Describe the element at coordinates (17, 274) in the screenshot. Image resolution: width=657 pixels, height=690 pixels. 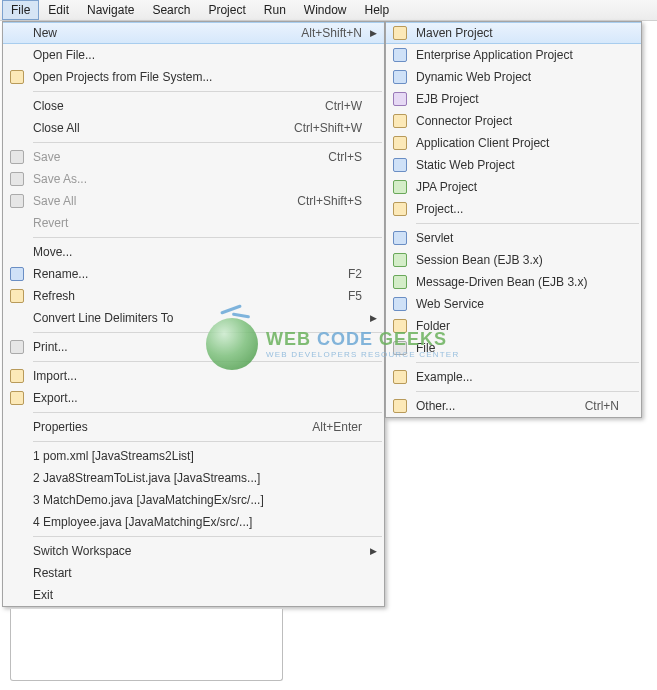
I see `rename-icon` at that location.